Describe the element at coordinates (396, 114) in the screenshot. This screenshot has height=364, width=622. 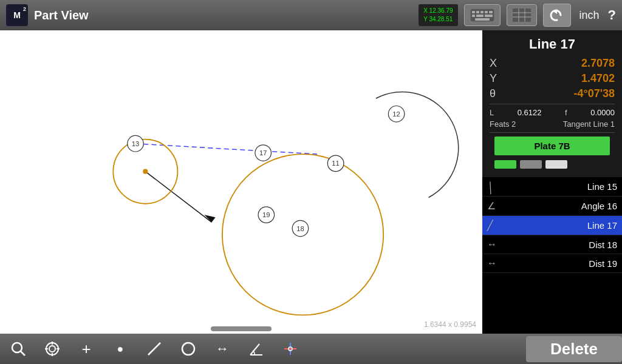
I see `svg-text: 12` at that location.